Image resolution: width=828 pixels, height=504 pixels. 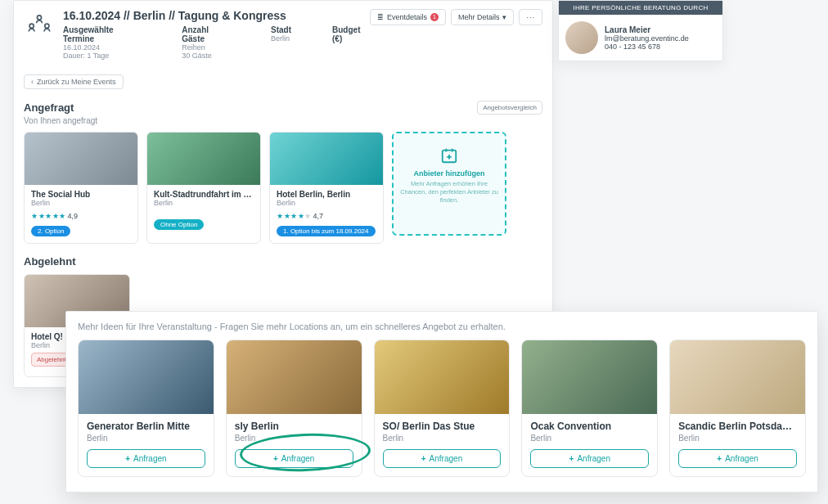 I want to click on venue-name: Hotel Berlin, Berlin, so click(x=326, y=195).